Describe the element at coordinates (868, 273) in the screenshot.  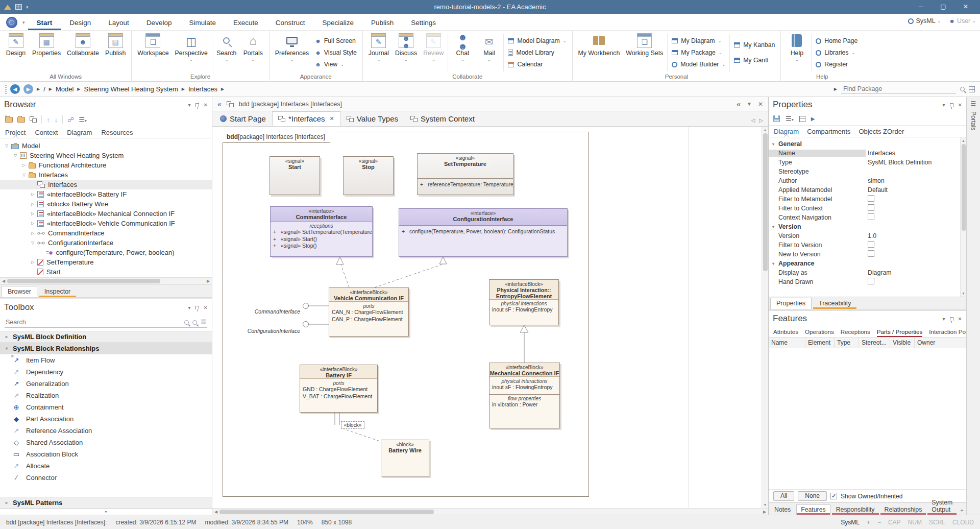
I see `property-row: Display asDiagram` at that location.